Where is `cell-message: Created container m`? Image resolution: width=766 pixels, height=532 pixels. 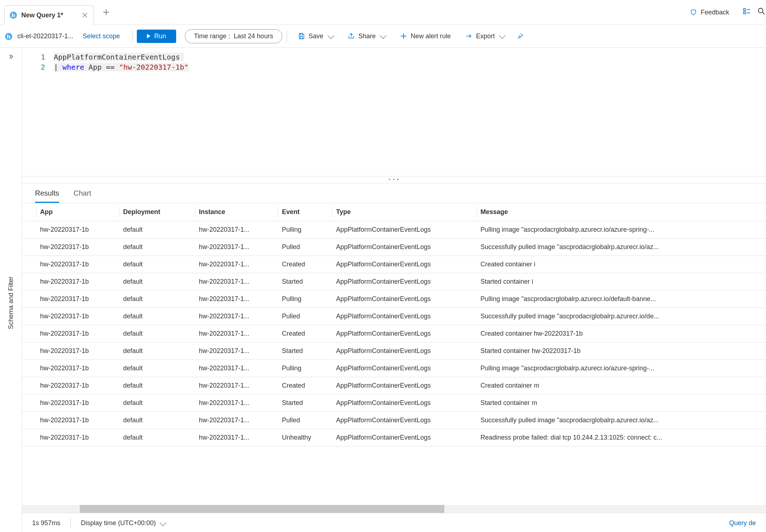
cell-message: Created container m is located at coordinates (622, 386).